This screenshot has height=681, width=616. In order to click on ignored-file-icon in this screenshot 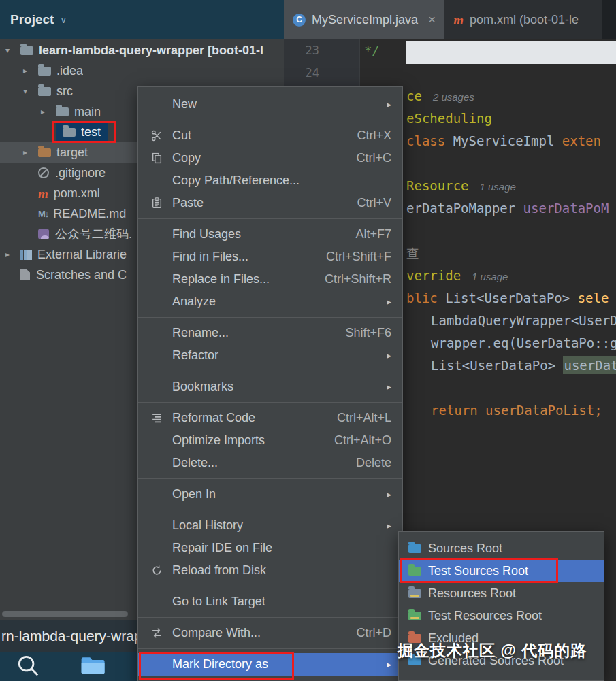, I will do `click(44, 173)`.